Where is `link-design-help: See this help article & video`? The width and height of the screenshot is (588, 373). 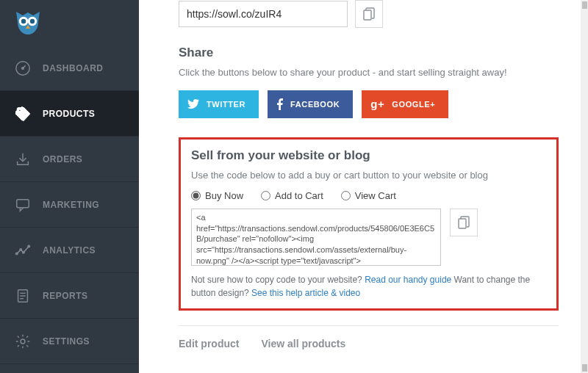 link-design-help: See this help article & video is located at coordinates (306, 293).